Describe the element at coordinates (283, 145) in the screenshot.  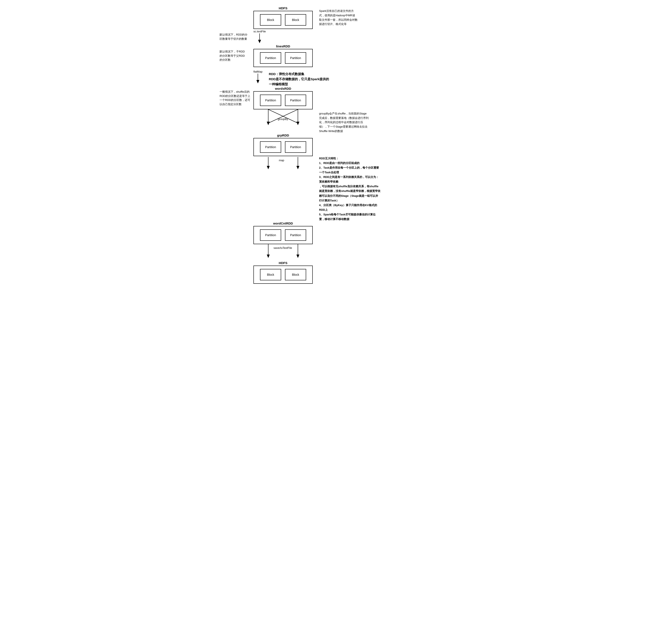
I see `grpRDD-center: grpRDD Partition Partition` at that location.